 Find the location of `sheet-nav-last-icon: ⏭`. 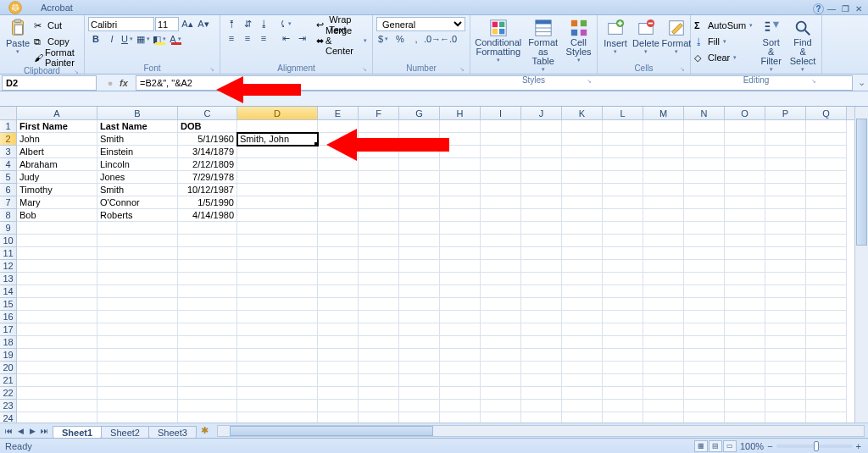

sheet-nav-last-icon: ⏭ is located at coordinates (44, 431).